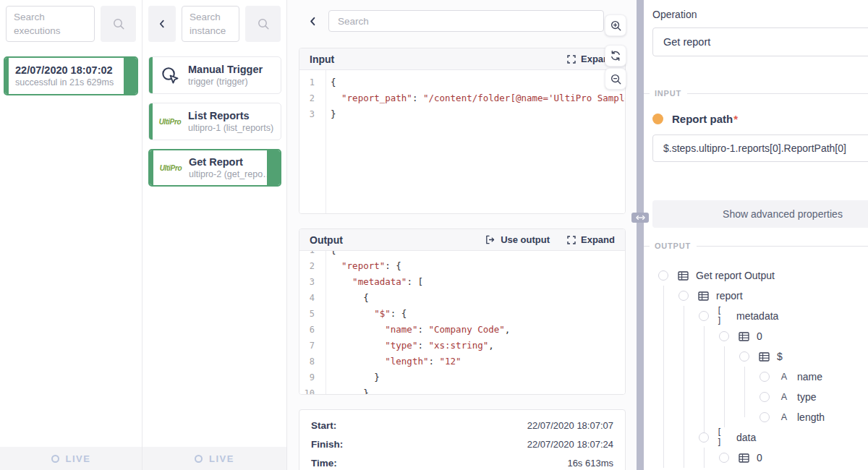 The width and height of the screenshot is (868, 470). What do you see at coordinates (310, 82) in the screenshot?
I see `line-number: 1` at bounding box center [310, 82].